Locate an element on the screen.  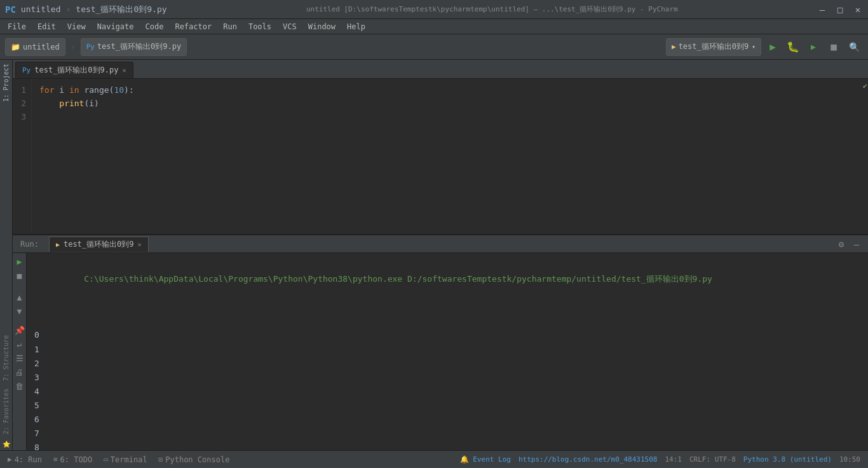
title-bar: PC untitled › test_循环输出0到9.py untitled [… is located at coordinates (434, 10).